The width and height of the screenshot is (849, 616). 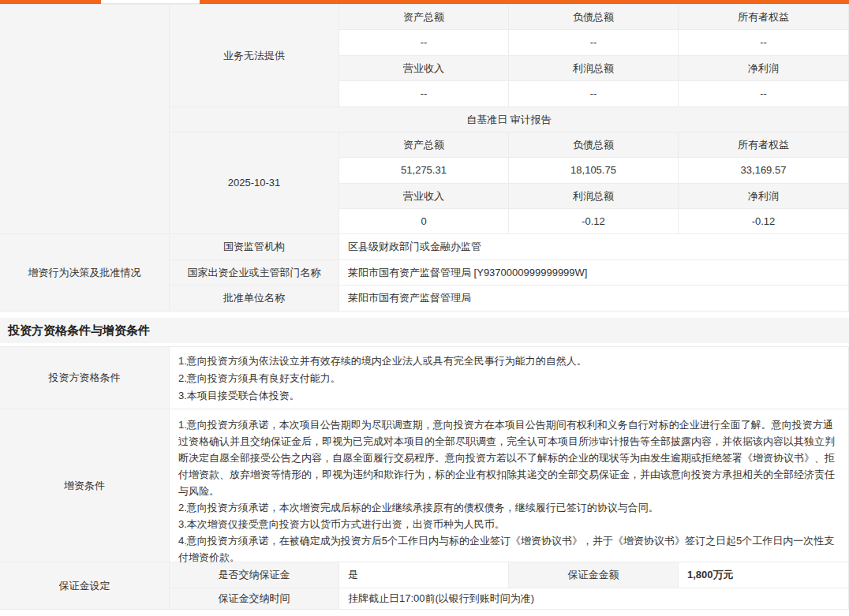 I want to click on qualification-text: 1.意向投资方须为依法设立并有效存续的境内企业法人或具有完全民事行为能力的自然人…, so click(x=510, y=379).